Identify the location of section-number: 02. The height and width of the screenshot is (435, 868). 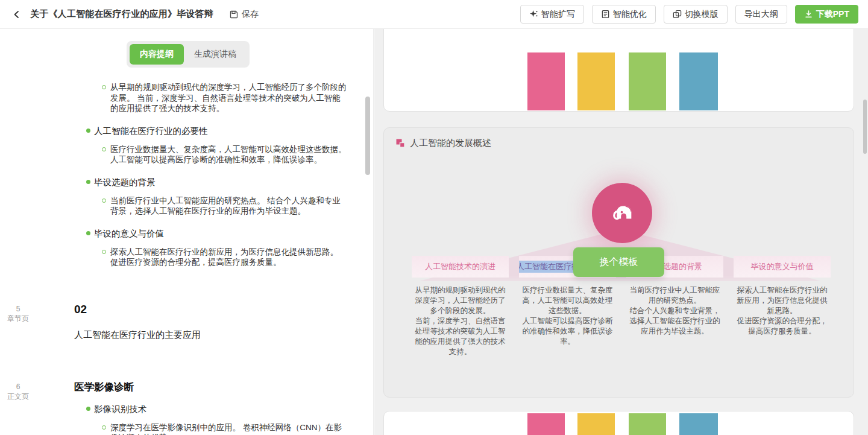
(224, 310).